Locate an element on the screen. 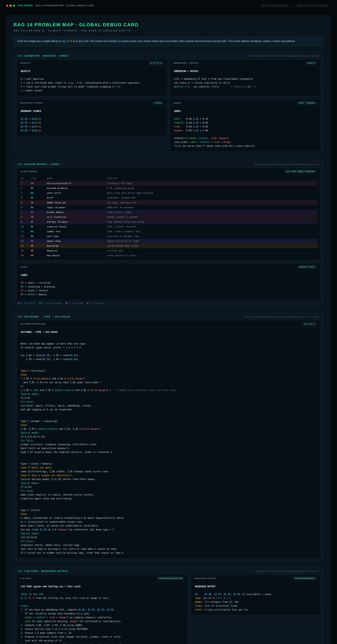 This screenshot has height=644, width=337. window-controls is located at coordinates (10, 6).